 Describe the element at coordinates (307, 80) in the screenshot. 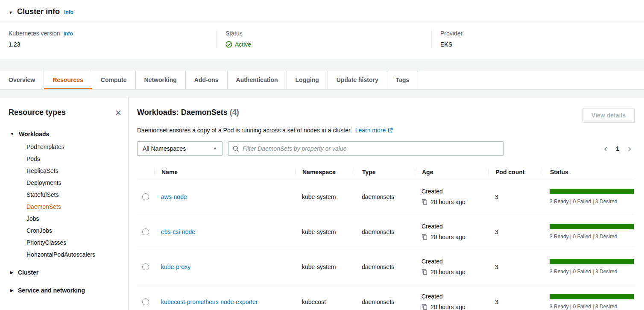

I see `tab-logging: Logging` at that location.